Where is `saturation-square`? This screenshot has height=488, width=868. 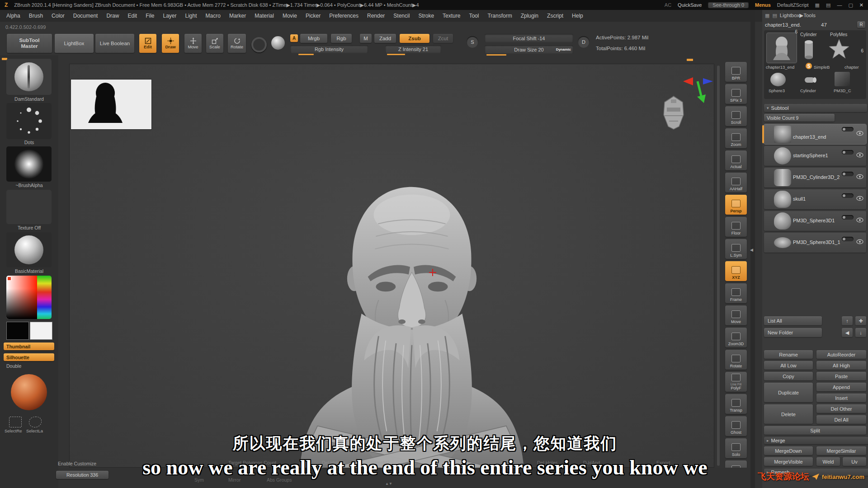 saturation-square is located at coordinates (22, 297).